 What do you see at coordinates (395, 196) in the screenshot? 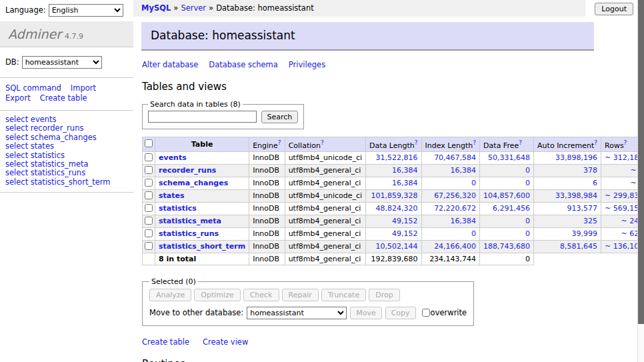
I see `data_length-link: 101,859,328` at bounding box center [395, 196].